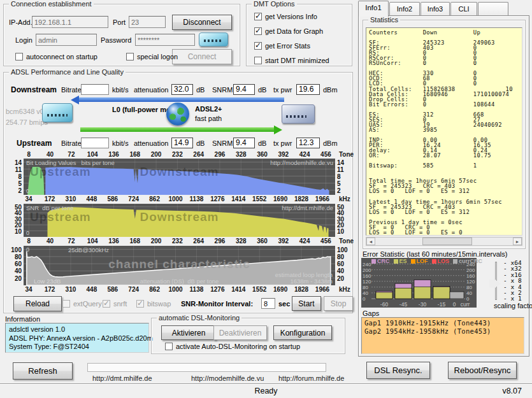 The image size is (532, 398). I want to click on monitoring-startup-checkbox, so click(169, 346).